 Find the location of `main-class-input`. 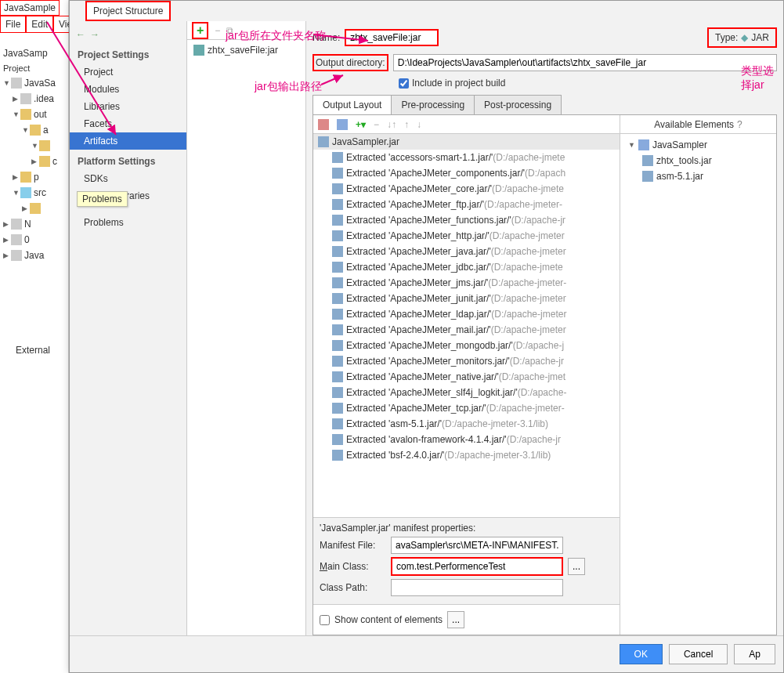

main-class-input is located at coordinates (477, 566).